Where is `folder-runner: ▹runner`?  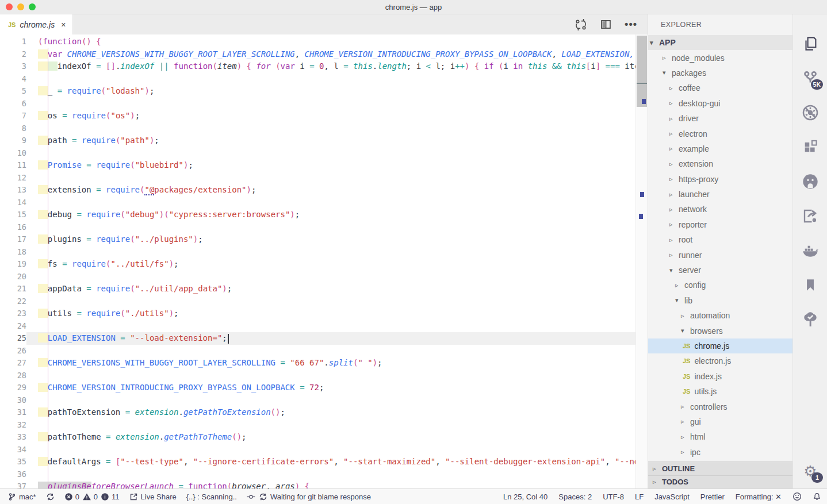
folder-runner: ▹runner is located at coordinates (720, 255).